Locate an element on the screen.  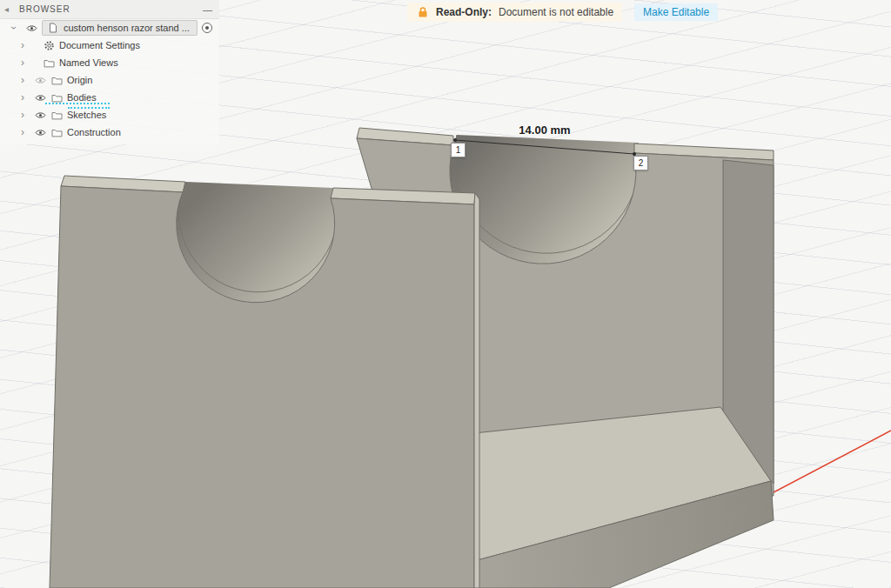
item-label: Bodies is located at coordinates (82, 97).